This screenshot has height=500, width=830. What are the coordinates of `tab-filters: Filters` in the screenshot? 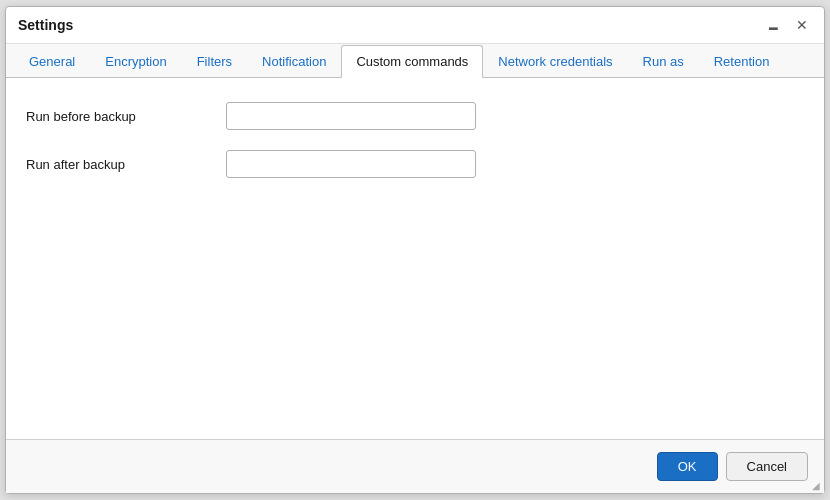 It's located at (214, 62).